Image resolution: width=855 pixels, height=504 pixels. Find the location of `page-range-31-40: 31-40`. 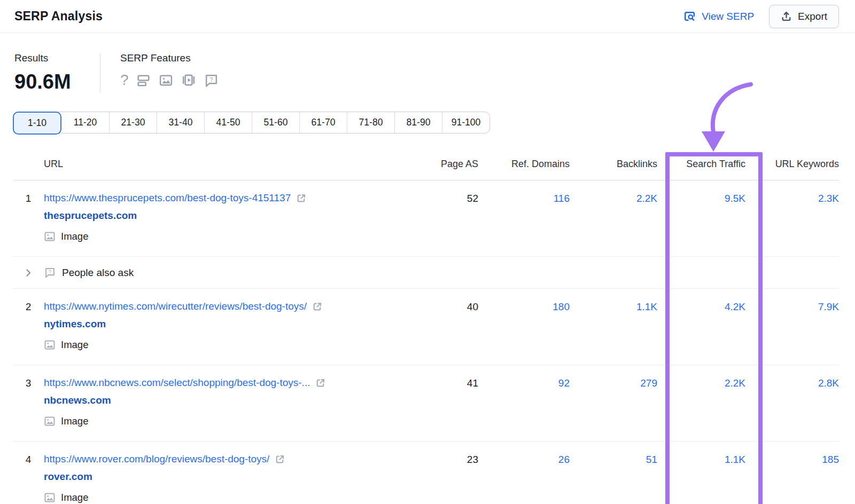

page-range-31-40: 31-40 is located at coordinates (181, 123).